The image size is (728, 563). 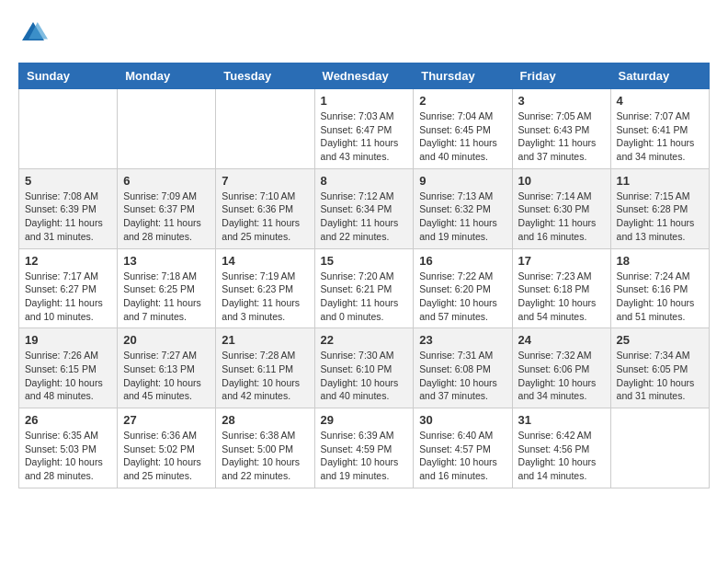 What do you see at coordinates (463, 449) in the screenshot?
I see `calendar-cell: 30 Sunrise: 6:40 AMSunset: 4:57 PMDaylig…` at bounding box center [463, 449].